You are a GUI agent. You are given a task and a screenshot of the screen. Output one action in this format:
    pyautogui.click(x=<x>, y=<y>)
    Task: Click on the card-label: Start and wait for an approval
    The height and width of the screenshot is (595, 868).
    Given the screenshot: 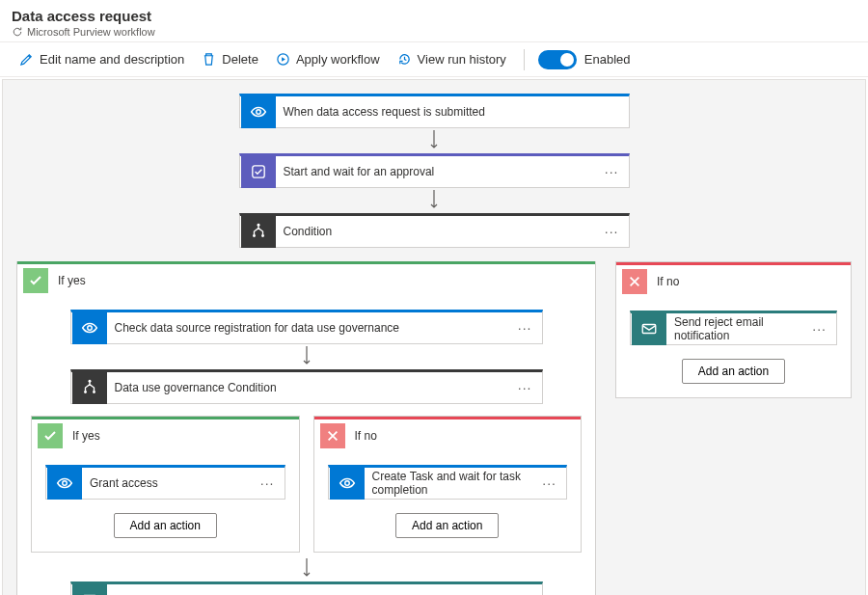 What is the action you would take?
    pyautogui.click(x=436, y=172)
    